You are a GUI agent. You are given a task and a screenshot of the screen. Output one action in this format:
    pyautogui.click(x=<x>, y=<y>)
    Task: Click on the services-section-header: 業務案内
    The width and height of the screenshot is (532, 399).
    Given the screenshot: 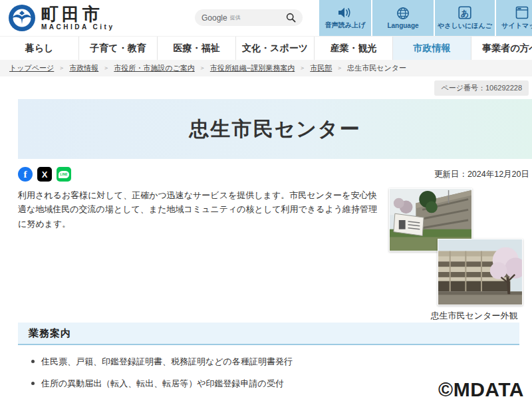 What is the action you would take?
    pyautogui.click(x=269, y=334)
    